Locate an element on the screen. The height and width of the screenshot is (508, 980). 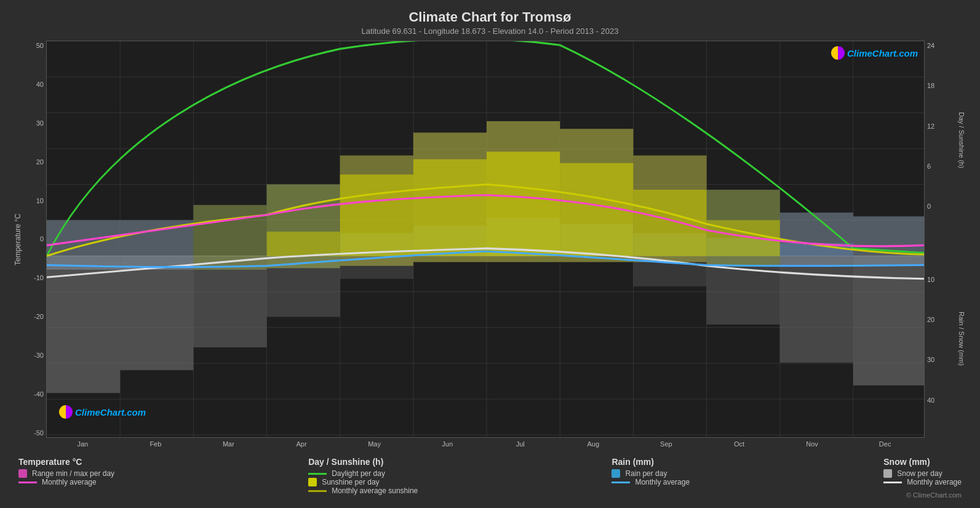
y-axis-right-label-2: Rain / Snow (mm) is located at coordinates (962, 339).